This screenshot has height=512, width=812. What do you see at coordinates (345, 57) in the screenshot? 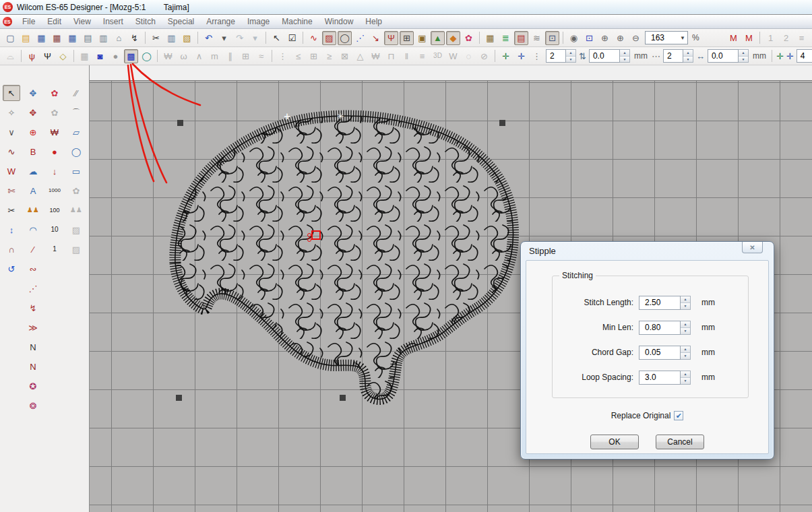
I see `cross-fill-icon: ⊠` at bounding box center [345, 57].